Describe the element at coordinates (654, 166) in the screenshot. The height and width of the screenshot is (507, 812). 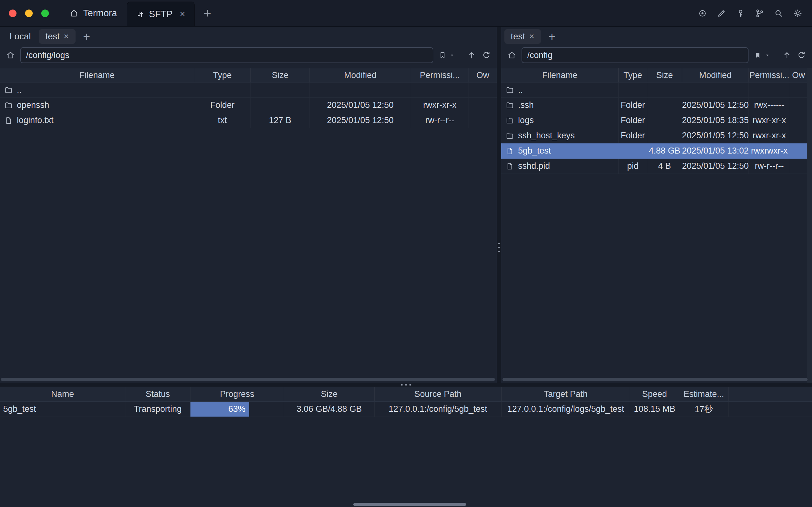
I see `table-row: sshd.pidpid4 B2025/01/05 12:50rw-r--r--` at that location.